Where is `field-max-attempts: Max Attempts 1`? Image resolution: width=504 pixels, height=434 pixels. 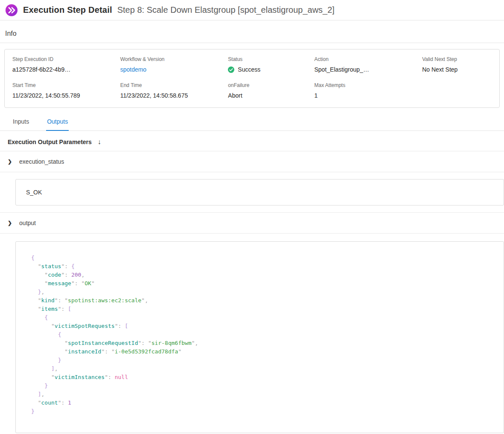
field-max-attempts: Max Attempts 1 is located at coordinates (368, 90).